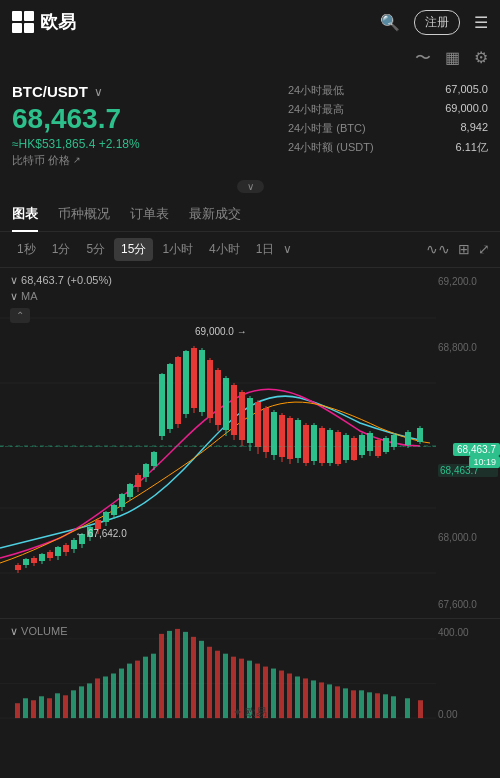  I want to click on header: 欧易 🔍 注册 ☰, so click(250, 22).